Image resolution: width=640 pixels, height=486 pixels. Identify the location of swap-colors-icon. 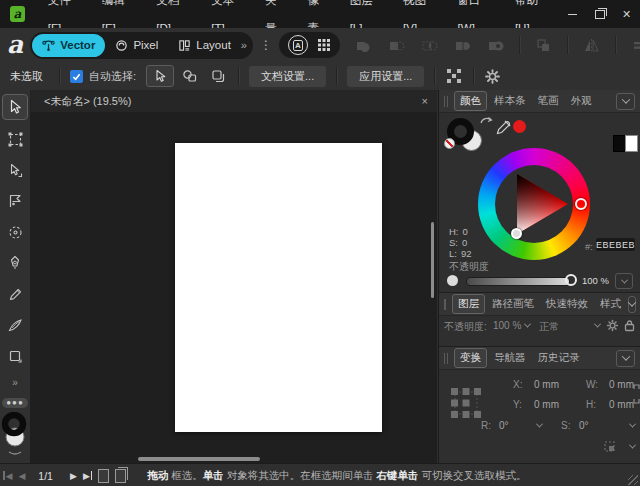
(486, 120).